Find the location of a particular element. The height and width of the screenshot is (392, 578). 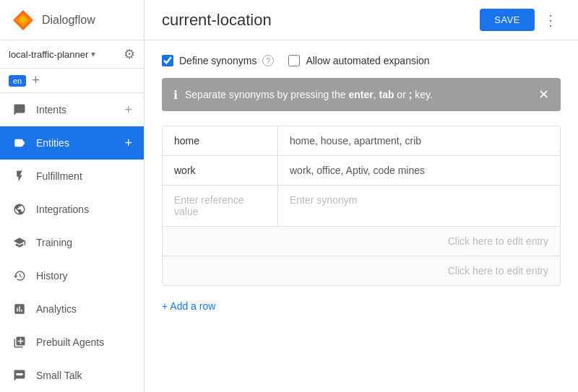

more-icon: ⋮ is located at coordinates (551, 20).